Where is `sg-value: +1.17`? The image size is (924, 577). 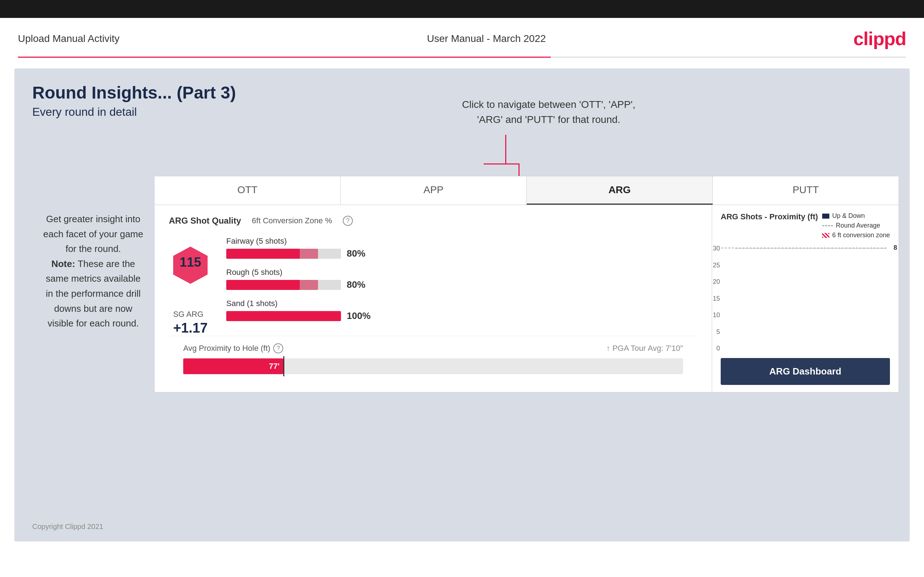 sg-value: +1.17 is located at coordinates (191, 328).